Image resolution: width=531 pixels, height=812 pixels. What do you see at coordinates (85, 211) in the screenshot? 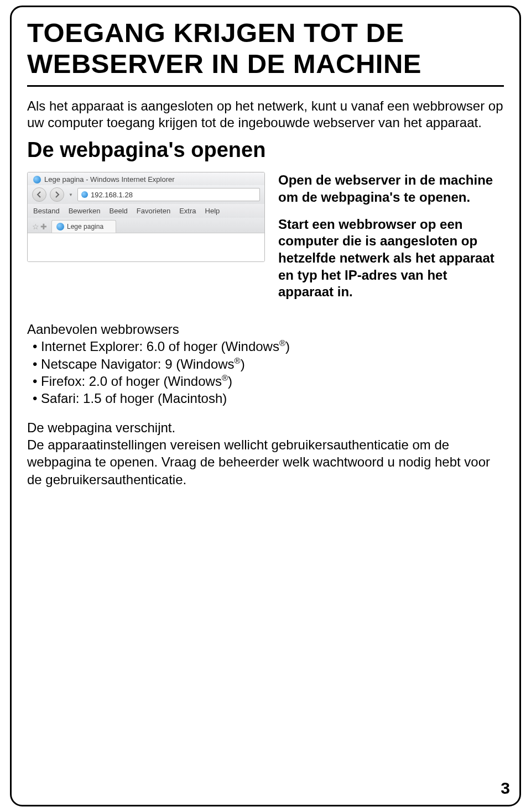
I see `menu-bewerken: Bewerken` at bounding box center [85, 211].